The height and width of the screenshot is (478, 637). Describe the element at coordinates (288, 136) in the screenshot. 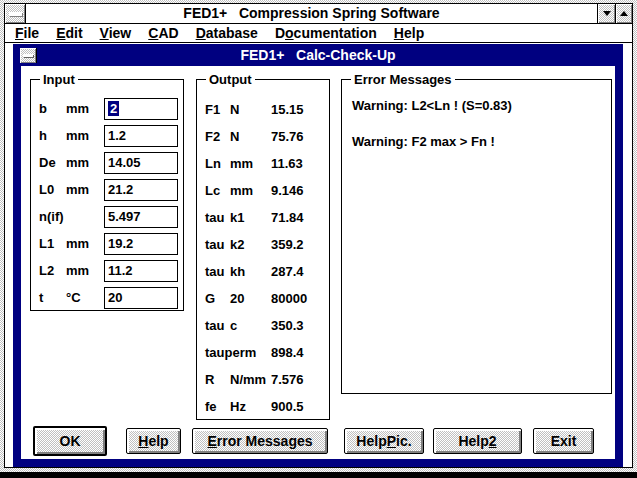

I see `output-value: 75.76` at that location.